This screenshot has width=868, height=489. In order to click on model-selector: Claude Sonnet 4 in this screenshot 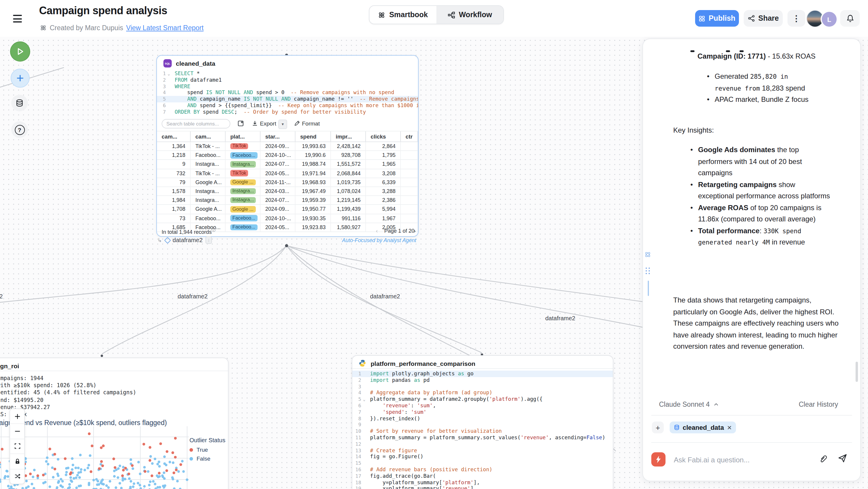, I will do `click(689, 404)`.